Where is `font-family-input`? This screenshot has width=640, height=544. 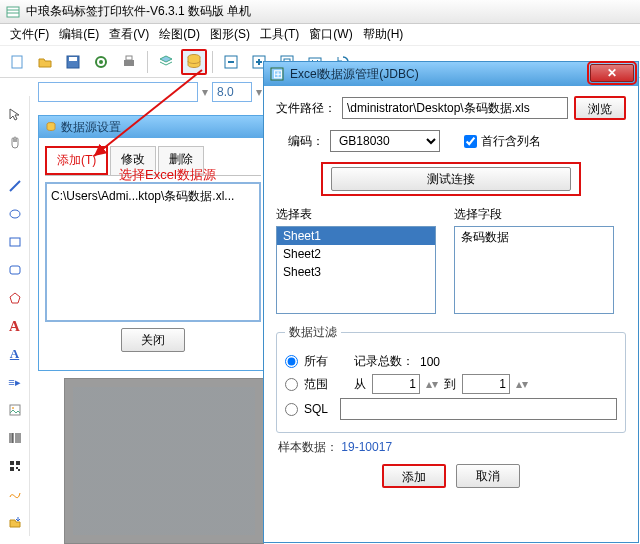
font-family-input is located at coordinates (118, 92).